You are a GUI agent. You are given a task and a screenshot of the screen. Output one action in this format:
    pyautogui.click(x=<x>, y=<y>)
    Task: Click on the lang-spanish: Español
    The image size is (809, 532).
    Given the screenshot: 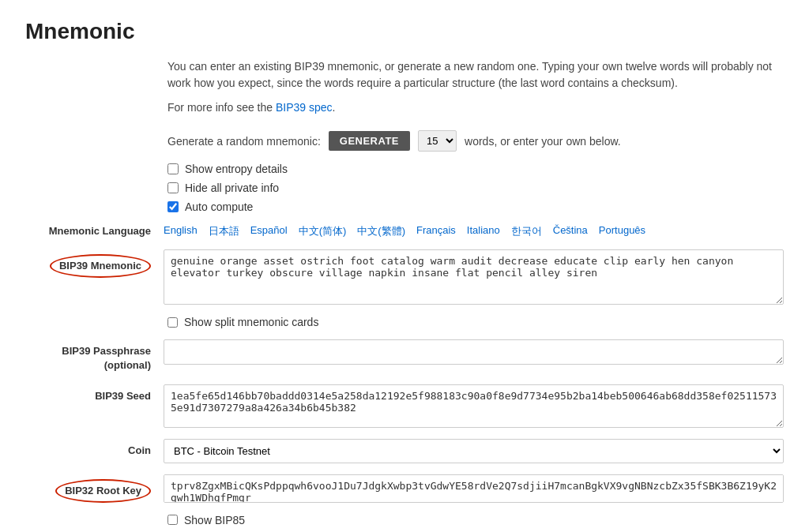 What is the action you would take?
    pyautogui.click(x=269, y=231)
    